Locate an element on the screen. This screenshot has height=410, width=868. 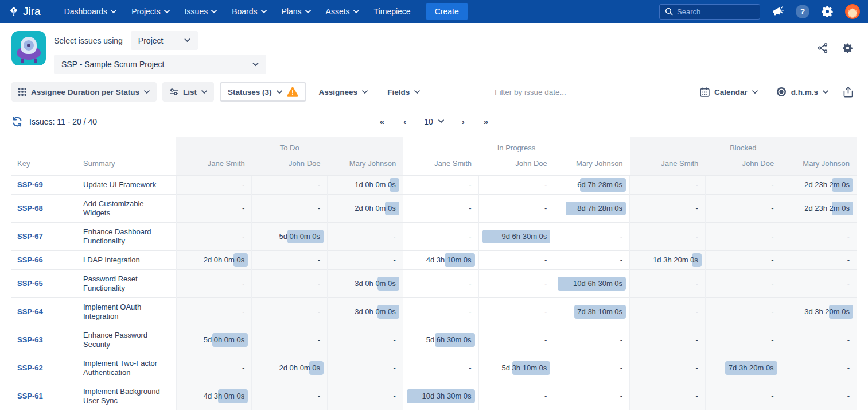
project-select: SSP - Sample Scrum Project is located at coordinates (160, 64).